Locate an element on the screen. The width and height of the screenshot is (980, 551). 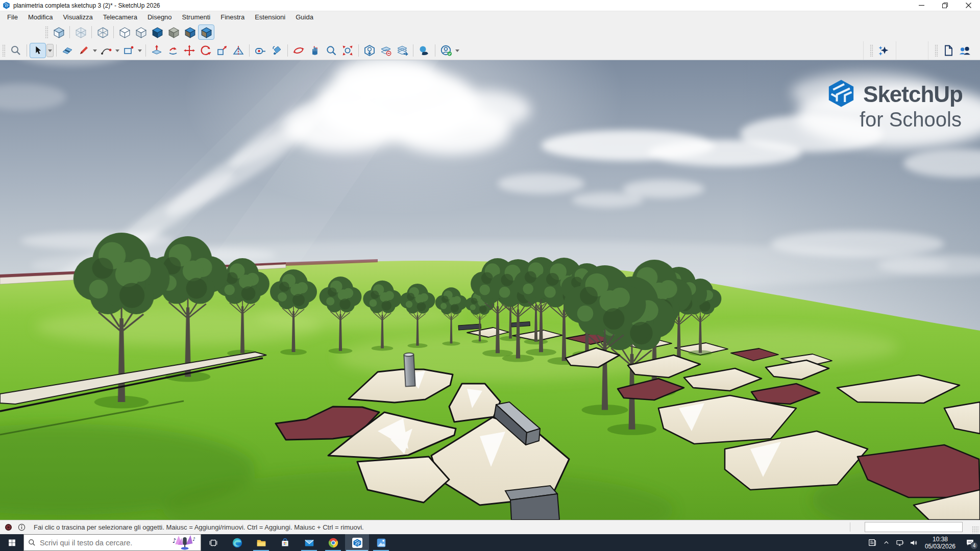
ai-sparkles-button is located at coordinates (884, 51).